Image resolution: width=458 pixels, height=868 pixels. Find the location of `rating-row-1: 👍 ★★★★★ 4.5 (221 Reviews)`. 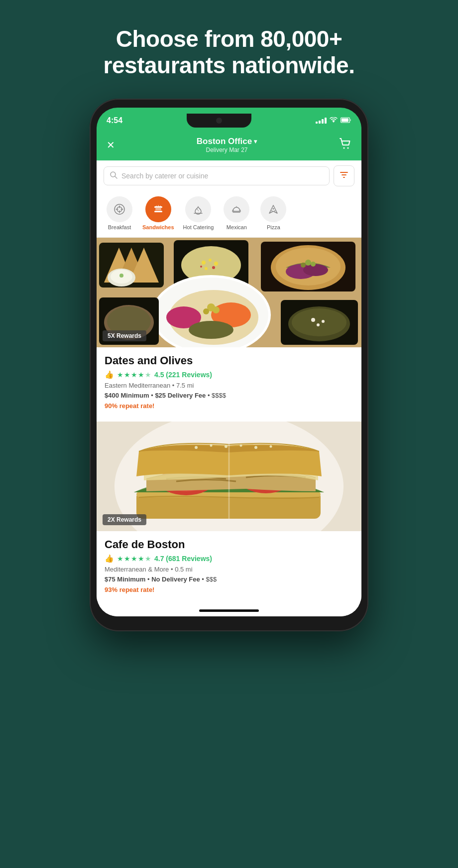

rating-row-1: 👍 ★★★★★ 4.5 (221 Reviews) is located at coordinates (229, 375).